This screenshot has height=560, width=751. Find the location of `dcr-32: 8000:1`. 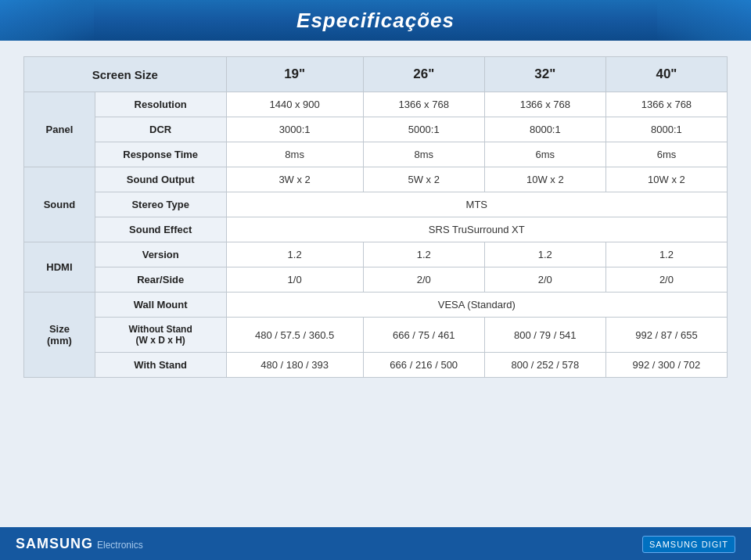

dcr-32: 8000:1 is located at coordinates (544, 130).